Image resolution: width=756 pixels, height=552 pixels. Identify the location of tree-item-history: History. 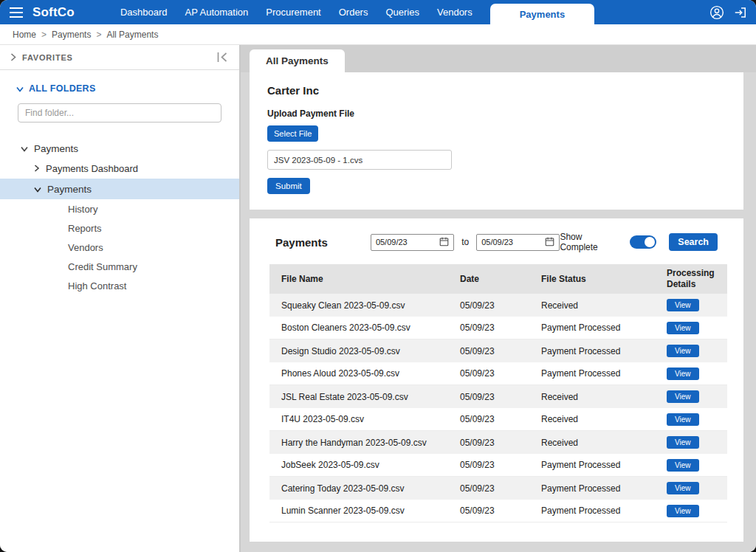
(120, 209).